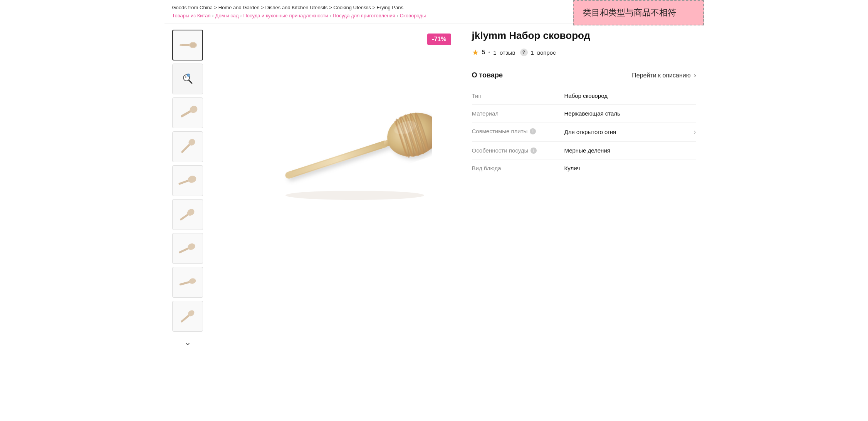 This screenshot has height=421, width=868. What do you see at coordinates (485, 113) in the screenshot?
I see `spec-label-material-text: Материал` at bounding box center [485, 113].